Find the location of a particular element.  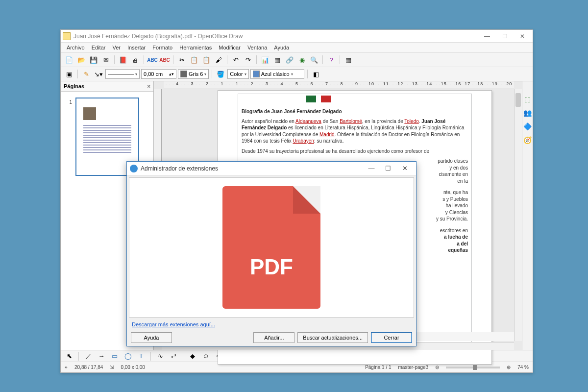

navigator-icon: ◉ is located at coordinates (302, 60).